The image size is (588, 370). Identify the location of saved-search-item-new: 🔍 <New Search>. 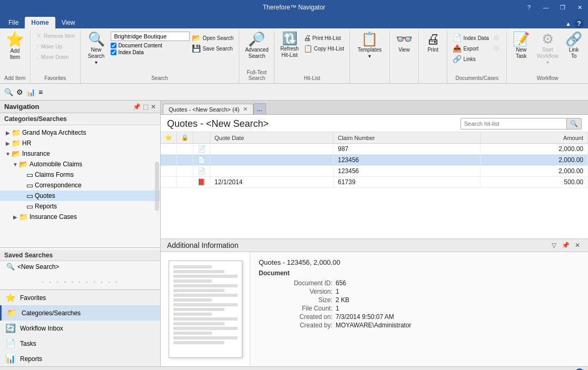
(80, 266).